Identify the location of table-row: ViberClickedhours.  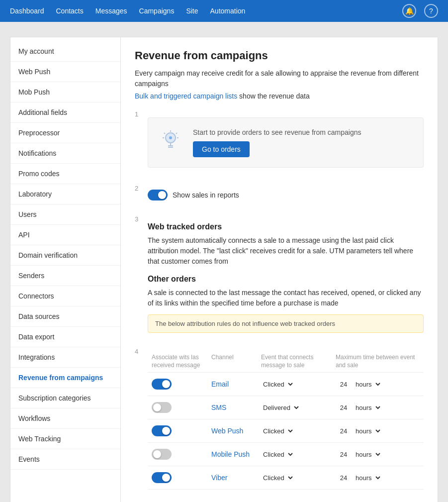
(285, 478).